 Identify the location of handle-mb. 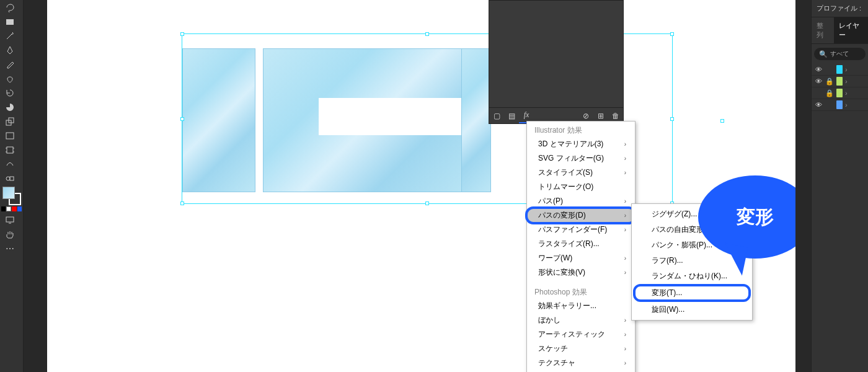
(427, 203).